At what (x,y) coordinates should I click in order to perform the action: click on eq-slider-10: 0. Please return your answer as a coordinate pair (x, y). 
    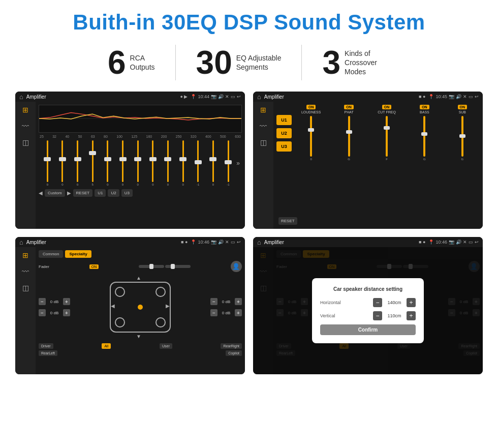
    Looking at the image, I should click on (183, 163).